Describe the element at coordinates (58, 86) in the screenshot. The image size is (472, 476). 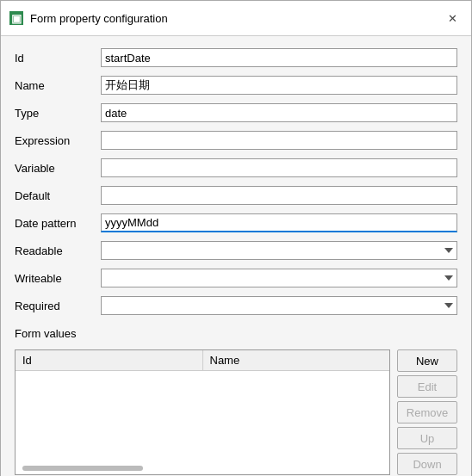
I see `name-label: Name` at that location.